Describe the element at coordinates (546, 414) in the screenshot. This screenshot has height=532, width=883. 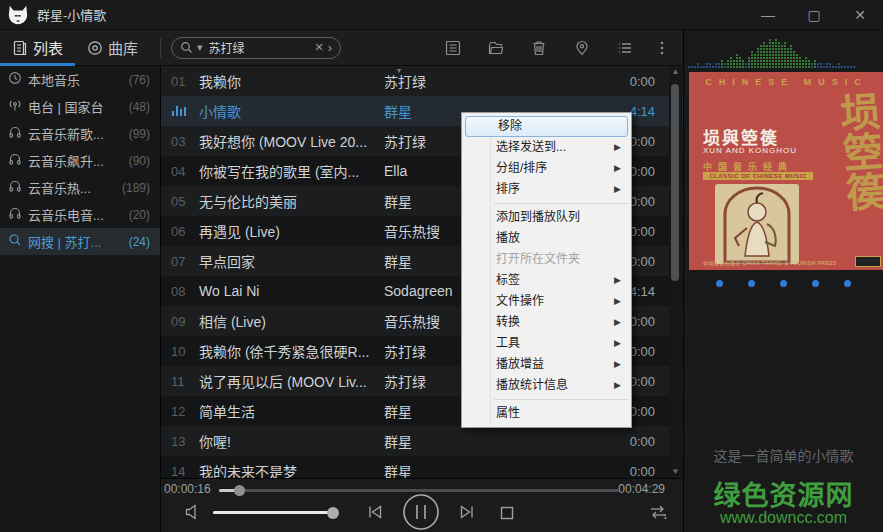
I see `menu-item: 属性` at that location.